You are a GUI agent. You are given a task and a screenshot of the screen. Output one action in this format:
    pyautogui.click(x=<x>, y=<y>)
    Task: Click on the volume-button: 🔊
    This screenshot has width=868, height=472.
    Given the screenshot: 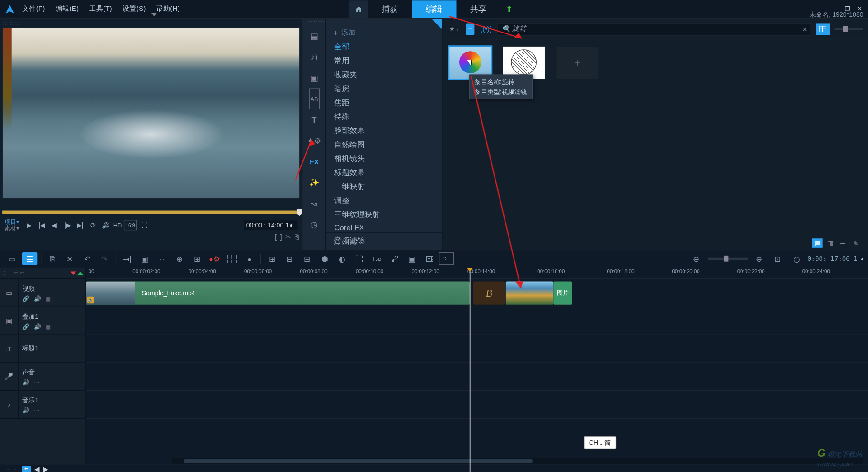 What is the action you would take?
    pyautogui.click(x=106, y=225)
    